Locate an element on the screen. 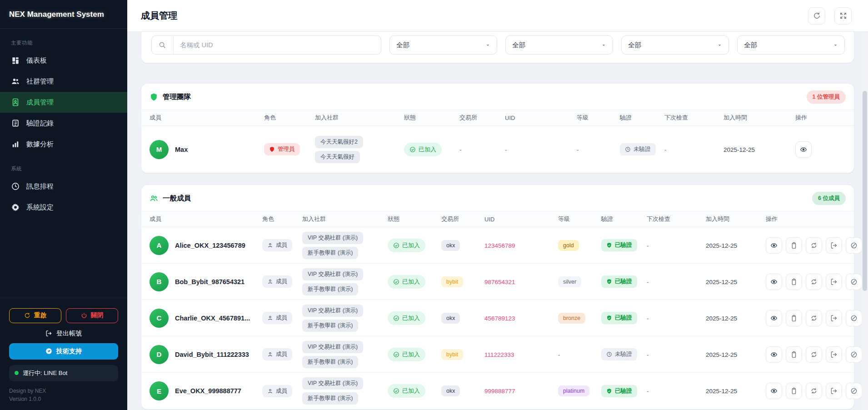 Image resolution: width=868 pixels, height=410 pixels. sidebar-item-label: 訊息排程 is located at coordinates (40, 186).